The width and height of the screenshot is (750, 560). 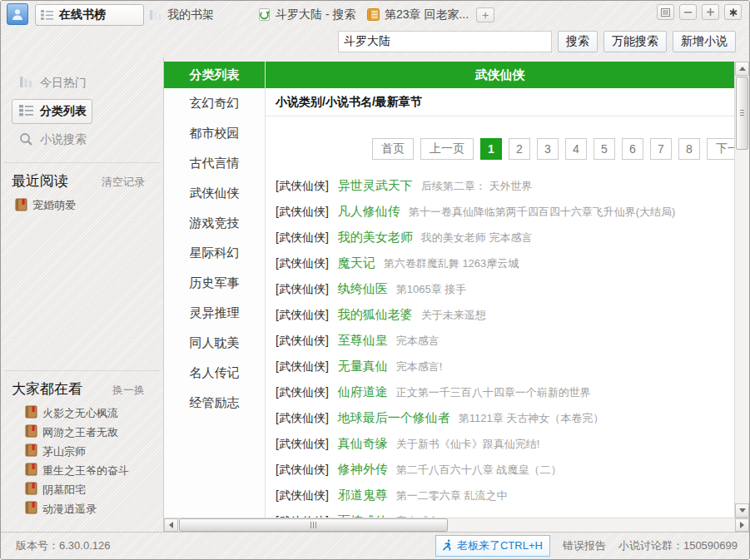 I want to click on book-title: 重生之王爷的奋斗, so click(x=86, y=471).